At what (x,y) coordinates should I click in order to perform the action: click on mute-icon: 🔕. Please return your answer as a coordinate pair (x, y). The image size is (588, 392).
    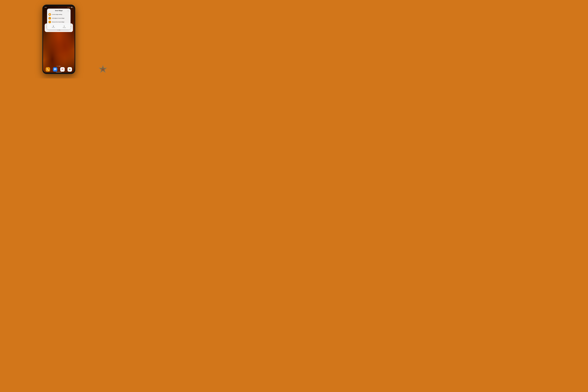
    Looking at the image, I should click on (69, 8).